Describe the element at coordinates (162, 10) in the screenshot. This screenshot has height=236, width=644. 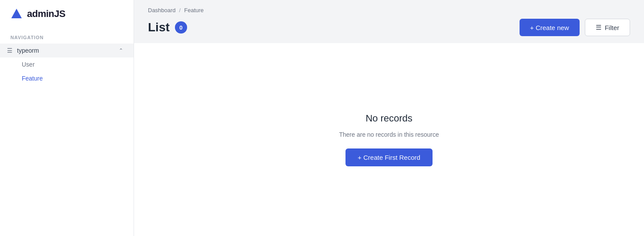
I see `breadcrumb-dashboard: Dashboard` at that location.